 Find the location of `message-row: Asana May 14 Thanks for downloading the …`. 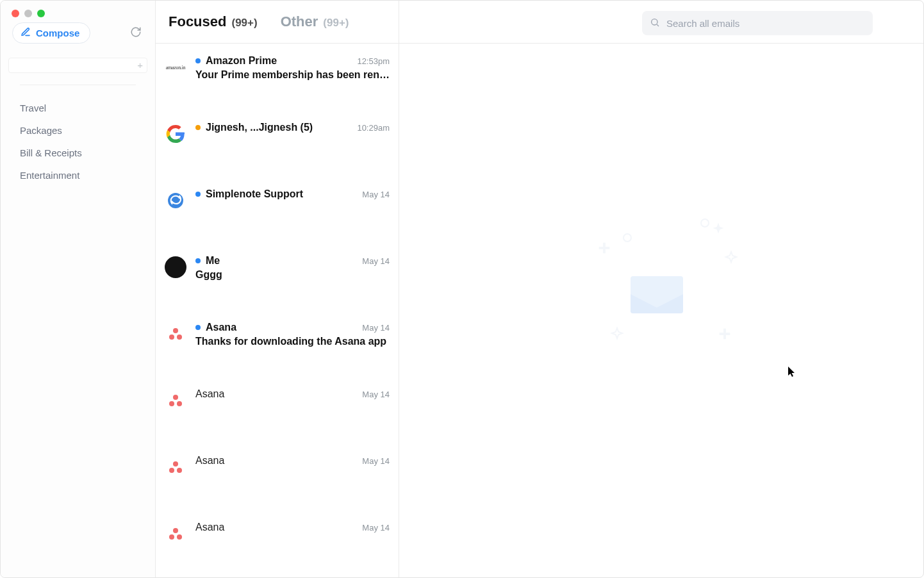

message-row: Asana May 14 Thanks for downloading the … is located at coordinates (277, 343).